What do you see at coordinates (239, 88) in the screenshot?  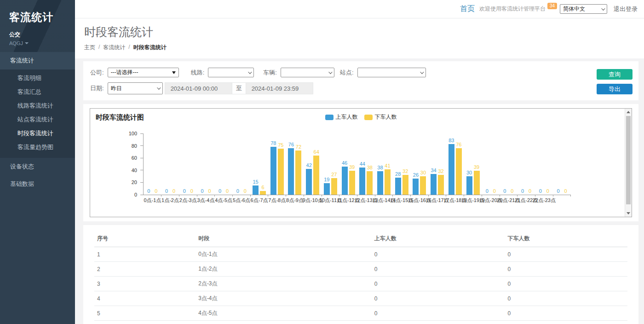 I see `date-range-group: 2024-01-09 00:00 至 2024-01-09 23:59` at bounding box center [239, 88].